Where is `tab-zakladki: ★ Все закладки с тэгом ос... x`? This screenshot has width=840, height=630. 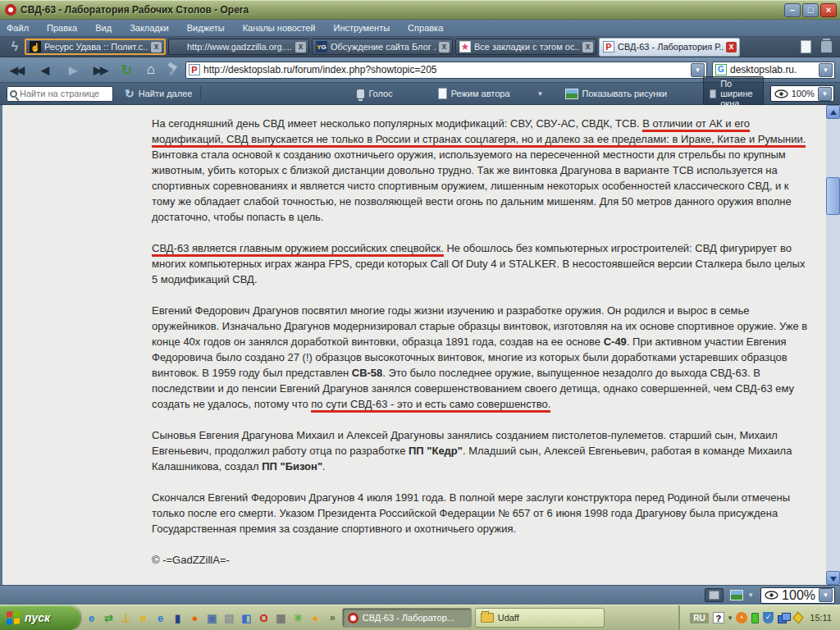
tab-zakladki: ★ Все закладки с тэгом ос... x is located at coordinates (526, 47).